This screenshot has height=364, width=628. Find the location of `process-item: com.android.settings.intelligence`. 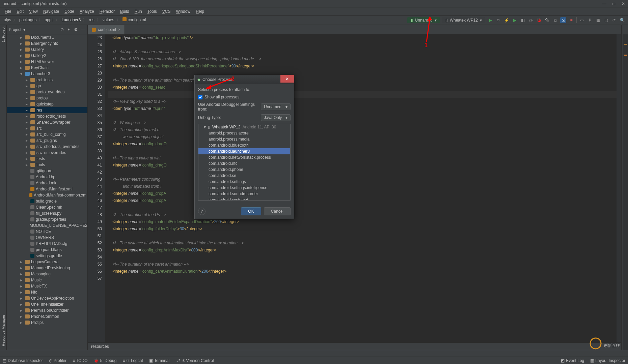

process-item: com.android.settings.intelligence is located at coordinates (244, 188).